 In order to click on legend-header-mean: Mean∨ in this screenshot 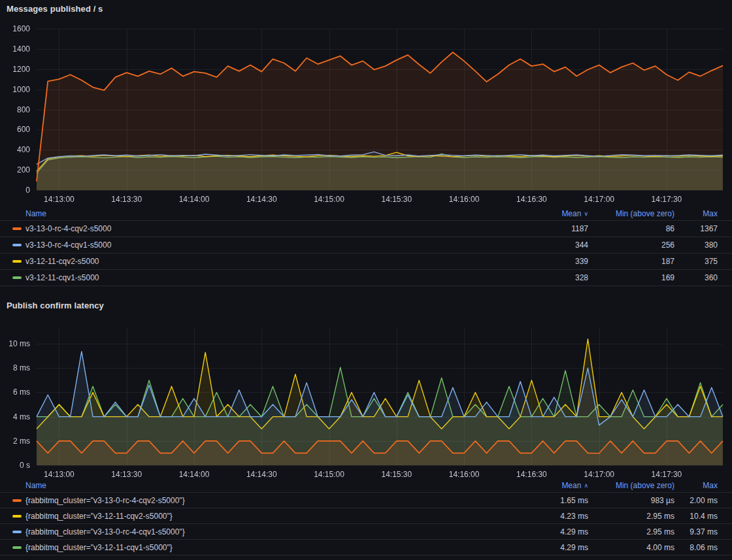, I will do `click(549, 214)`.